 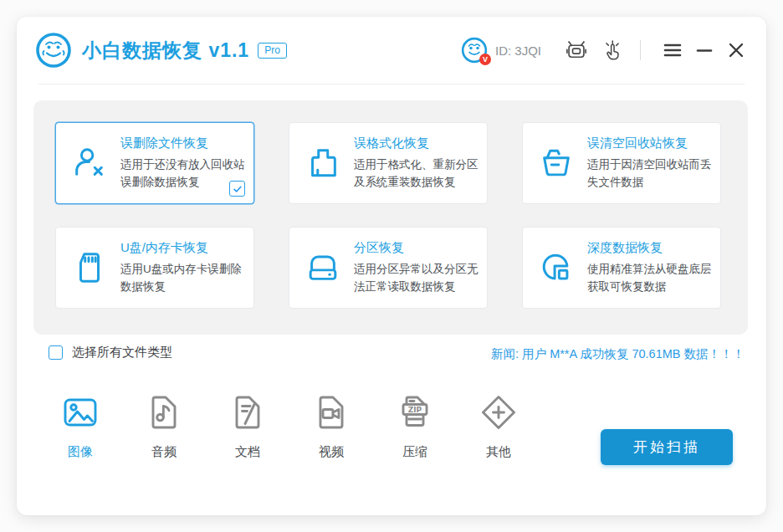 What do you see at coordinates (155, 268) in the screenshot?
I see `card-usb-sd-recovery: U盘/内存卡恢复 适用U盘或内存卡误删除数据恢复` at bounding box center [155, 268].